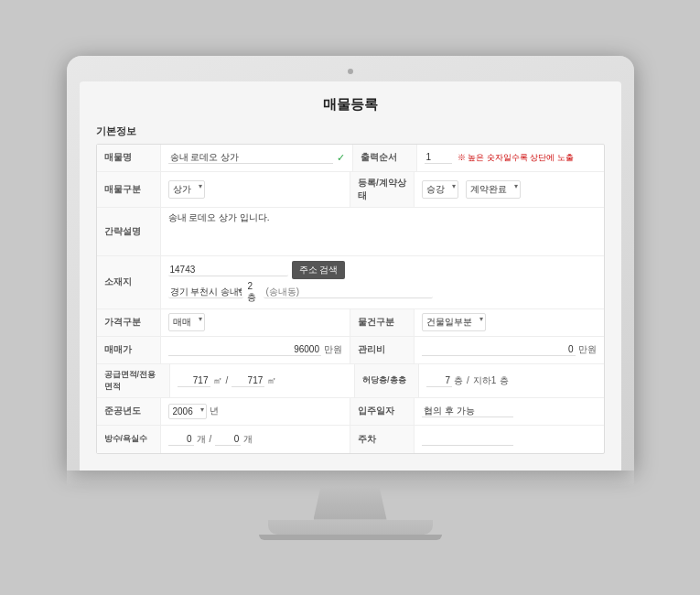 The width and height of the screenshot is (700, 595). What do you see at coordinates (256, 189) in the screenshot?
I see `value-property-type: 상가` at bounding box center [256, 189].